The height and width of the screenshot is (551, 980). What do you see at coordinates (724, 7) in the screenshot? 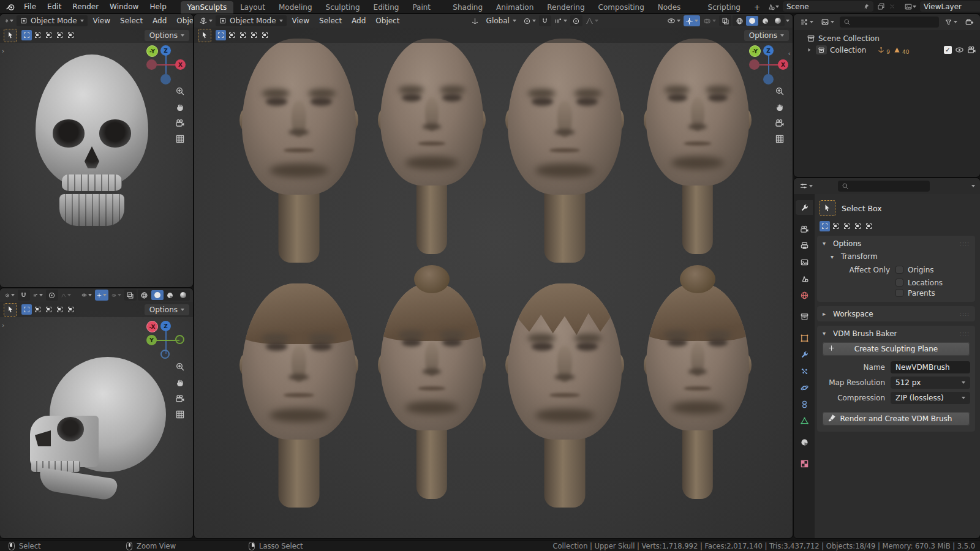
I see `tab-scripting: Scripting` at bounding box center [724, 7].